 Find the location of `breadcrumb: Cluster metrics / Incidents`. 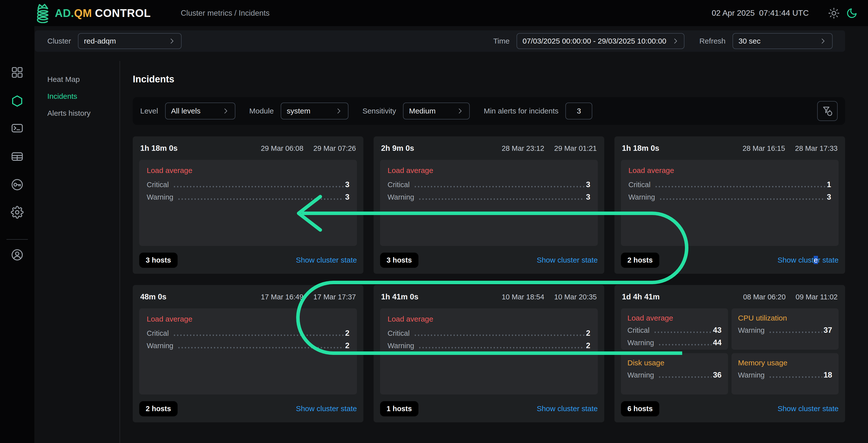

breadcrumb: Cluster metrics / Incidents is located at coordinates (225, 13).